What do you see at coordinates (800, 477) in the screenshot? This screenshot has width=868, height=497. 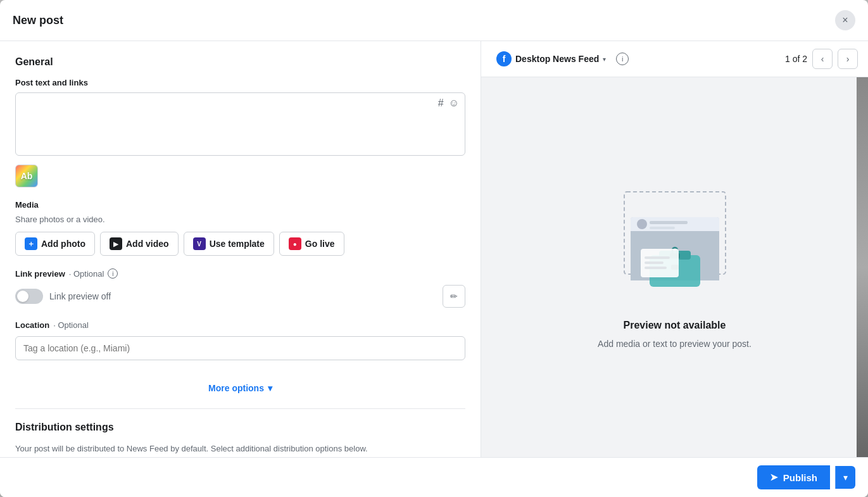 I see `publish-label: Publish` at bounding box center [800, 477].